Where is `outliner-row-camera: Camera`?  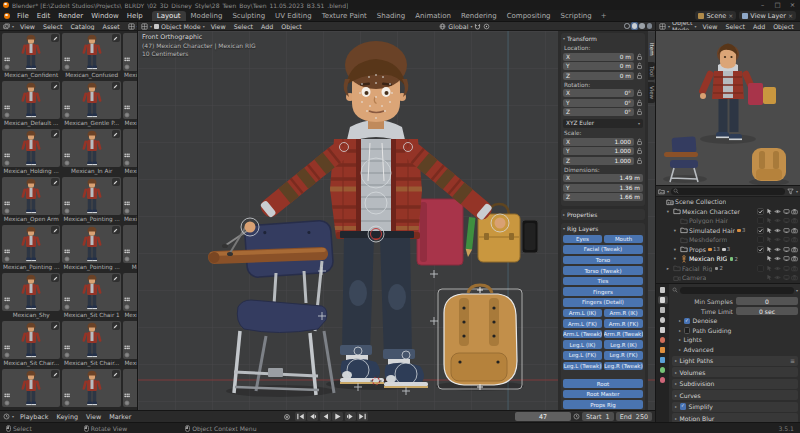
outliner-row-camera: Camera is located at coordinates (728, 278).